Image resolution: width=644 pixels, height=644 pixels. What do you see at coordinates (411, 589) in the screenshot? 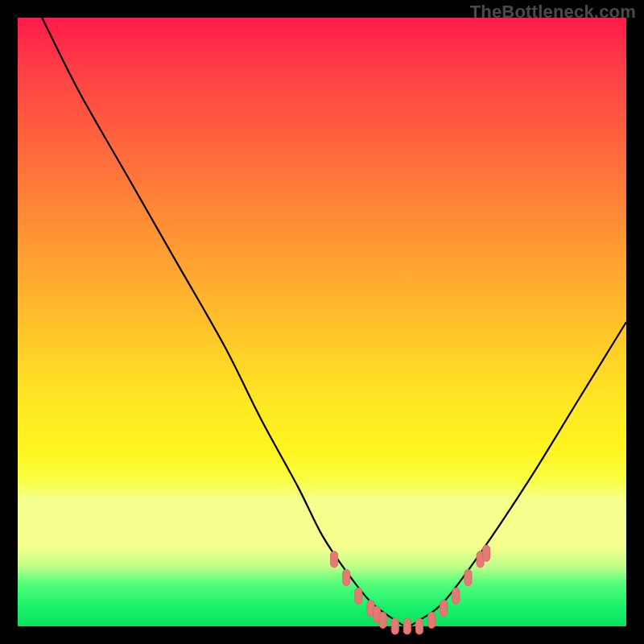
I see `marker-group` at bounding box center [411, 589].